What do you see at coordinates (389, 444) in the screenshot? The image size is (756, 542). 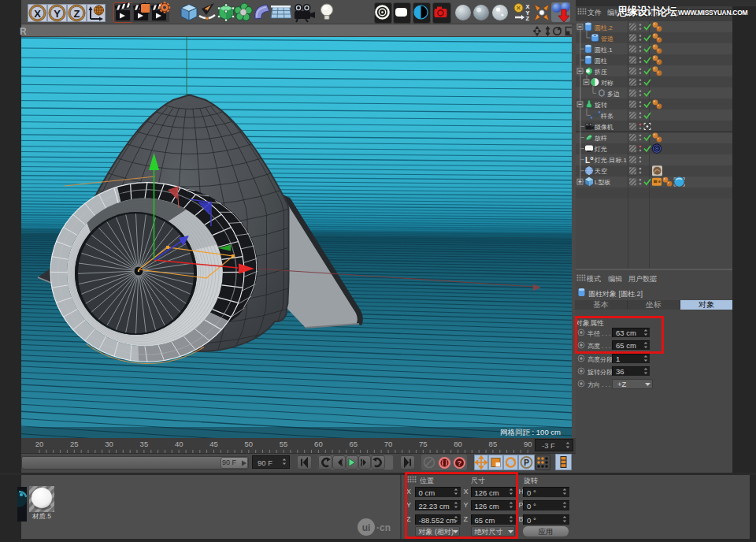 I see `svg-text: 70` at bounding box center [389, 444].